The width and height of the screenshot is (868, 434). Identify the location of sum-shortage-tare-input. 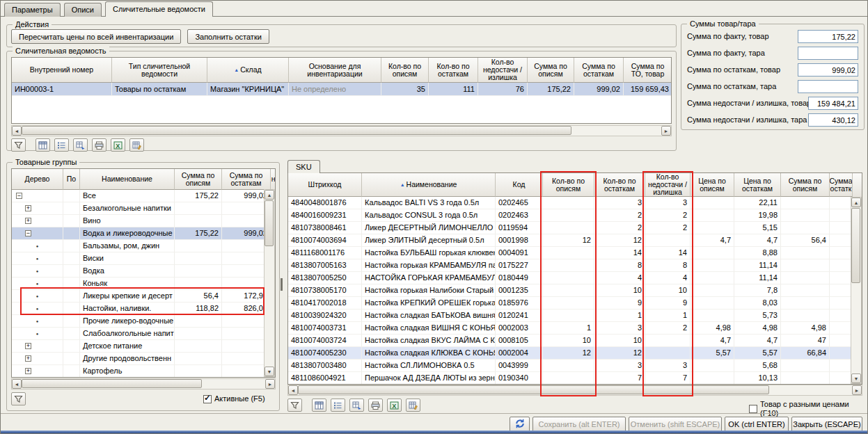
(833, 120).